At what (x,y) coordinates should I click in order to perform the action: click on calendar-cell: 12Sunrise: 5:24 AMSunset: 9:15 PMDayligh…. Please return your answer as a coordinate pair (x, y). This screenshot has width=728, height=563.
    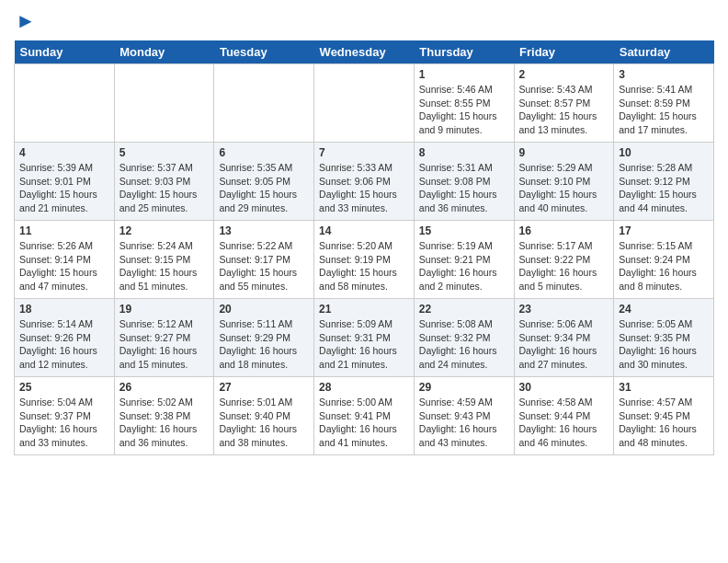
    Looking at the image, I should click on (164, 259).